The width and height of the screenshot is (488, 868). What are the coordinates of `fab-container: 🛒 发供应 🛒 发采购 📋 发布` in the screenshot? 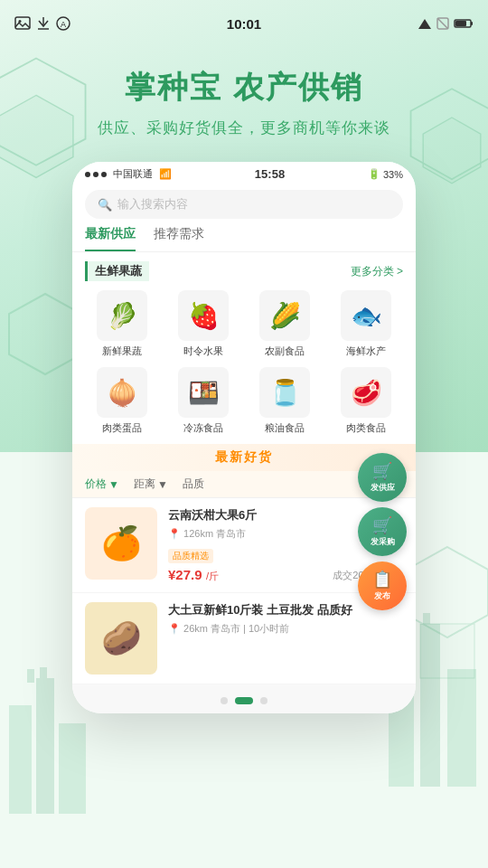 It's located at (382, 532).